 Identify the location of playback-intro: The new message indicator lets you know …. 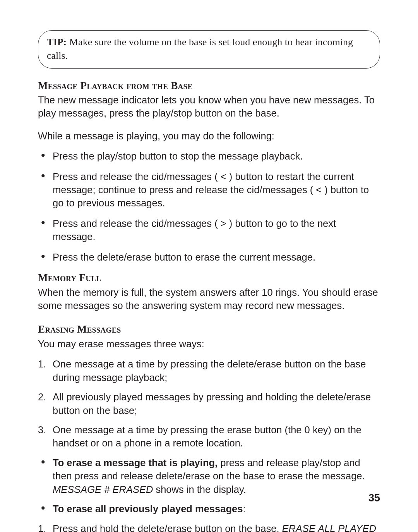
(209, 107).